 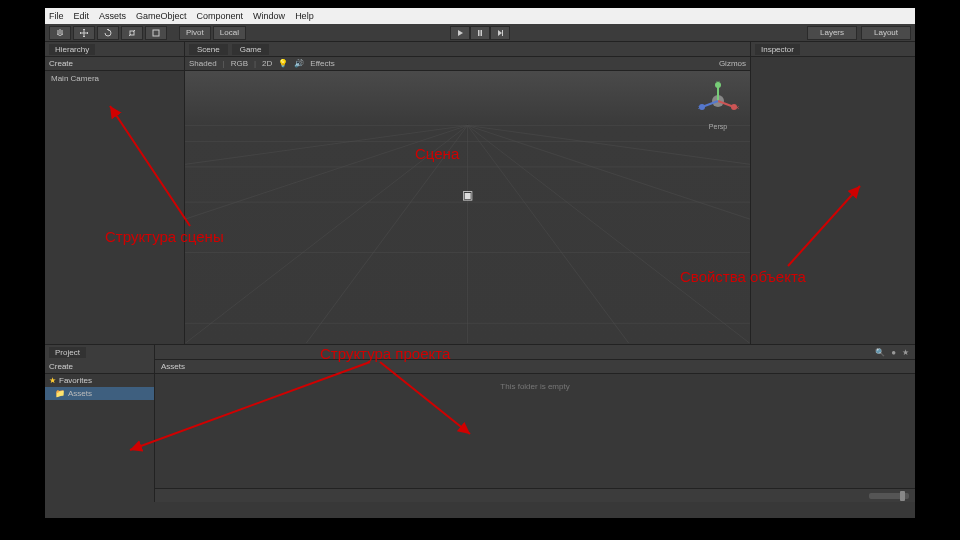 I want to click on projection-label: Persp, so click(x=718, y=126).